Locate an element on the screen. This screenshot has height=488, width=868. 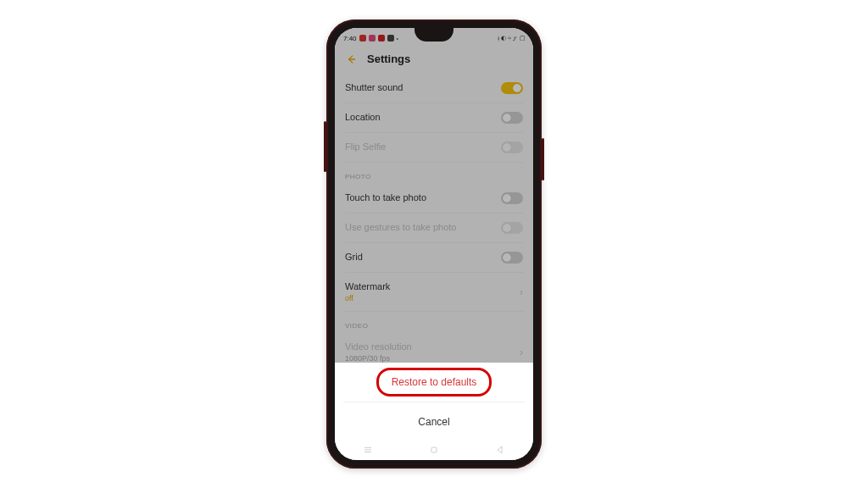
nav-home-icon is located at coordinates (434, 450).